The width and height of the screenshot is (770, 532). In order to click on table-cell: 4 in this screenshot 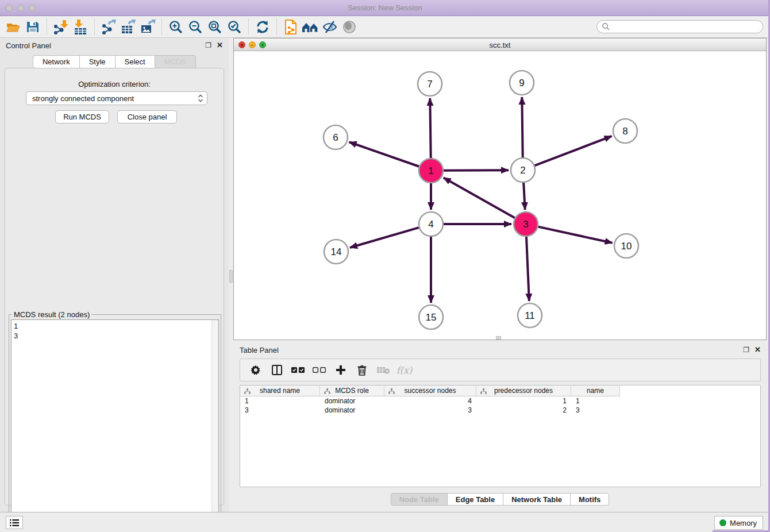, I will do `click(430, 401)`.